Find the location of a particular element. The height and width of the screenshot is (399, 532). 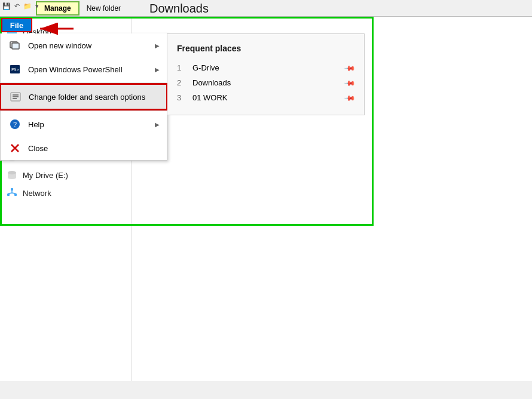

menu-label-change-folder: Change folder and search options is located at coordinates (94, 97).